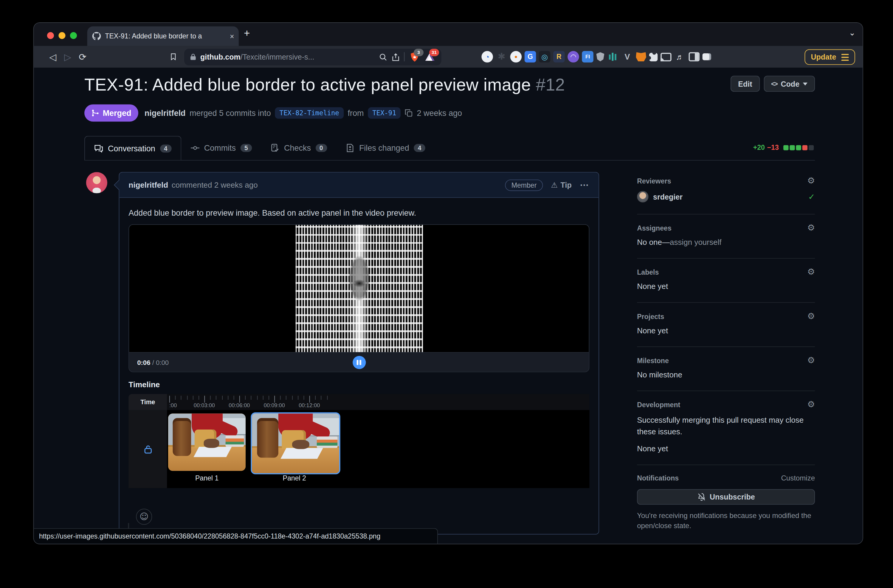 The image size is (893, 588). I want to click on add-reaction-button: ☺, so click(144, 517).